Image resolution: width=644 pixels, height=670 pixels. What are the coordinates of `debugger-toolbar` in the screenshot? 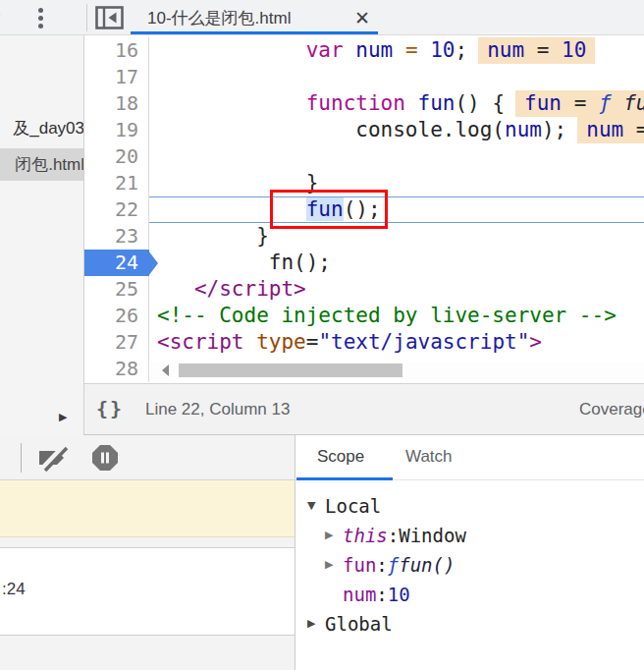 It's located at (147, 458).